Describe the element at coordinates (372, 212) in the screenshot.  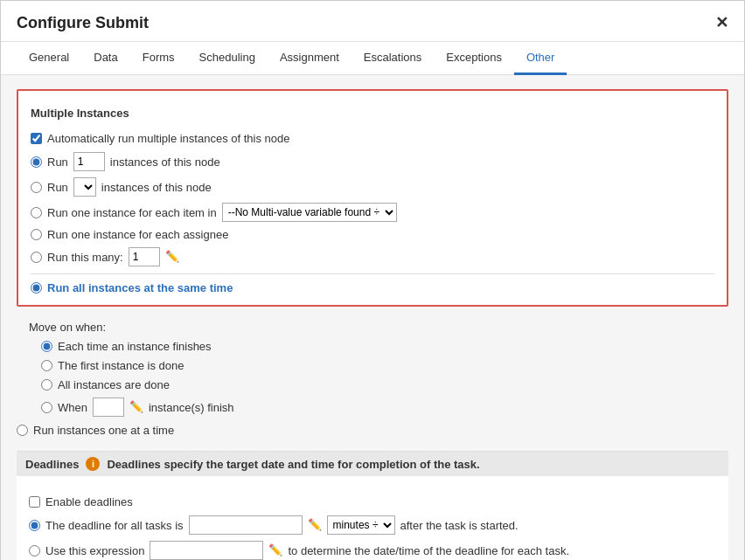
I see `run-each-item-row: Run one instance for each item in --No M…` at that location.